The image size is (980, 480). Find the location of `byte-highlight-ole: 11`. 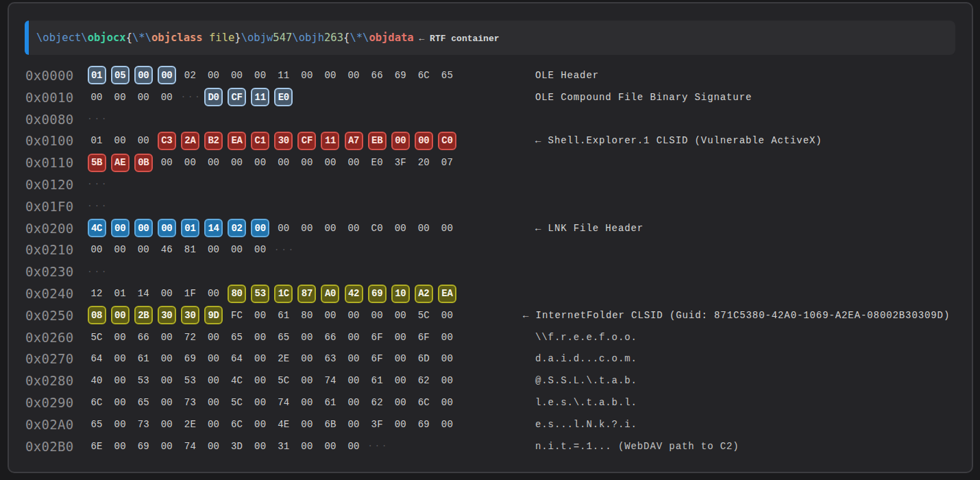

byte-highlight-ole: 11 is located at coordinates (260, 97).